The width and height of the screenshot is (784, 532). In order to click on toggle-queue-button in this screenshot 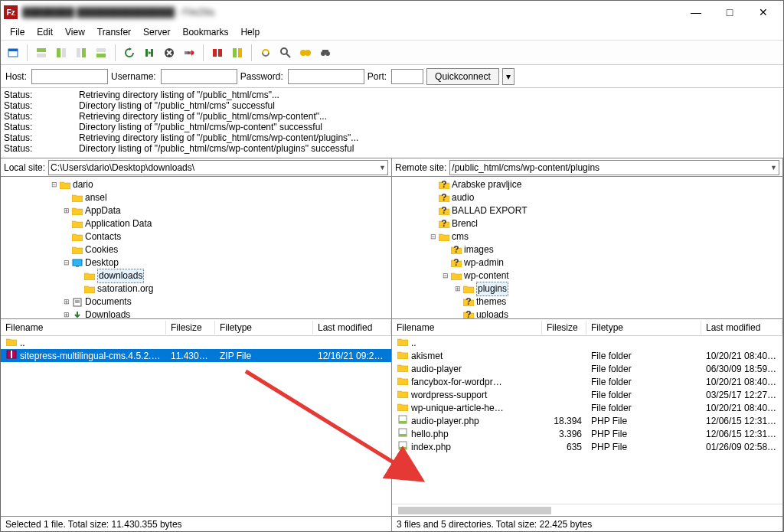, I will do `click(101, 53)`.